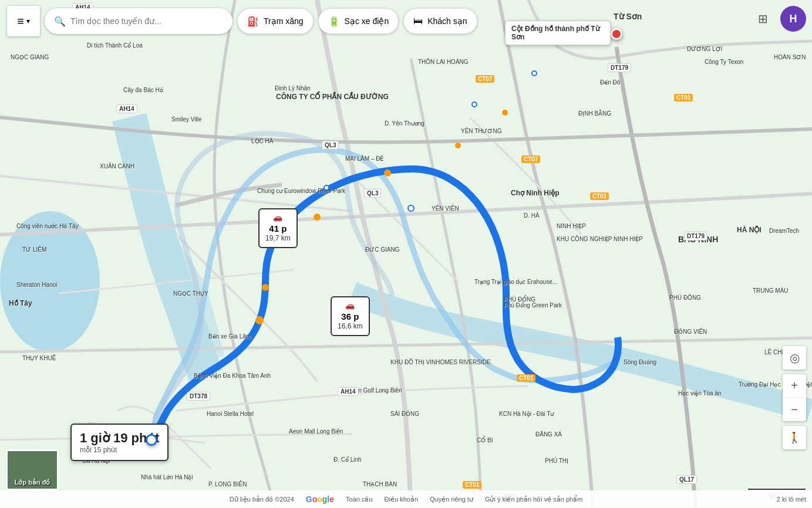 The image size is (812, 508). Describe the element at coordinates (32, 470) in the screenshot. I see `map-layer-button: Lớp bản đồ` at that location.